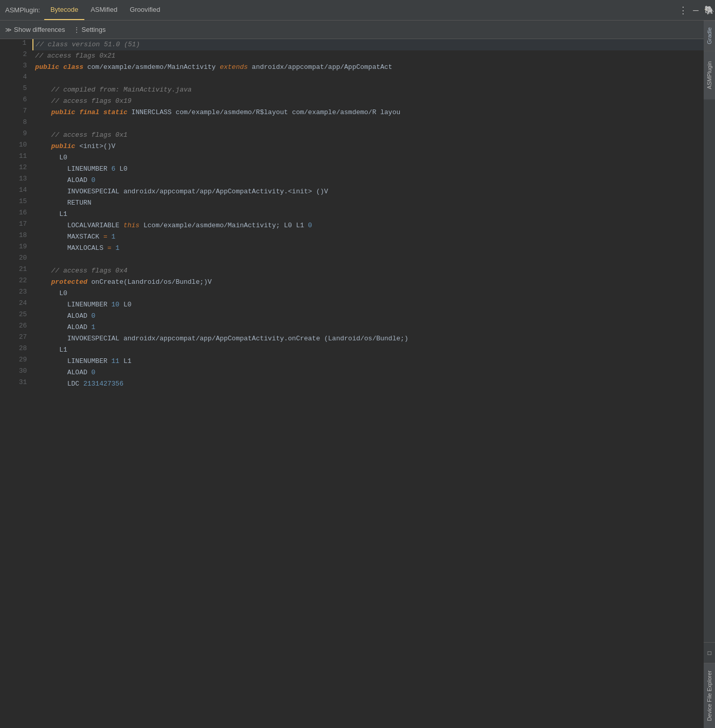 The width and height of the screenshot is (715, 728). Describe the element at coordinates (709, 364) in the screenshot. I see `right-panels: 🐘 Gradle ASMPlugin ☐ Device File Explore…` at that location.